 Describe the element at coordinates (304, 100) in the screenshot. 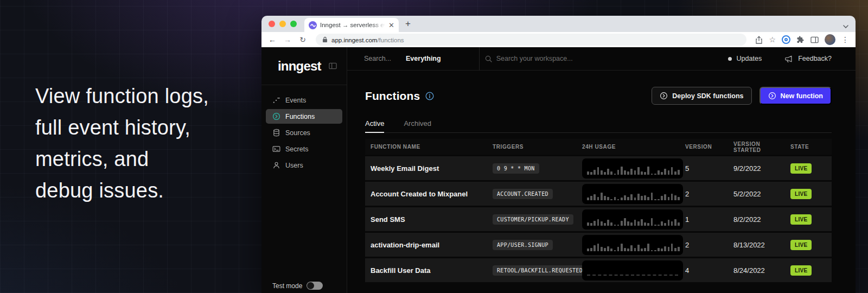

I see `sidebar-item-events: Events` at that location.